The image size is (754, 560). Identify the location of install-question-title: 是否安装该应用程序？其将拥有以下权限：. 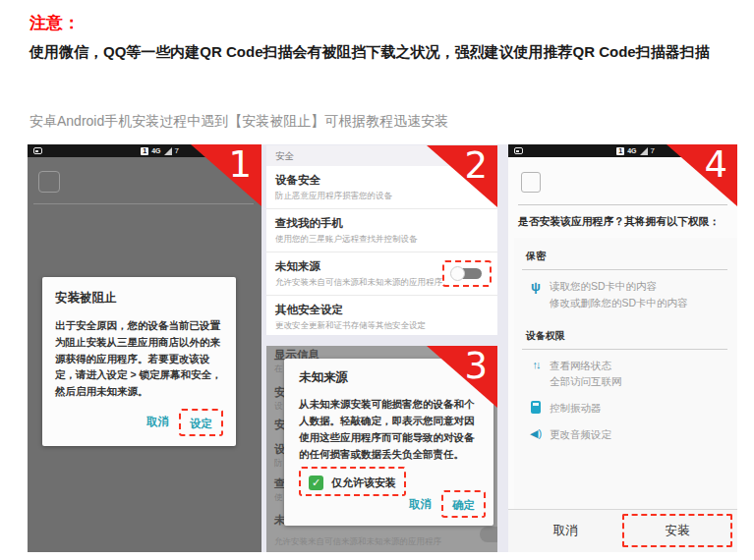
(619, 222).